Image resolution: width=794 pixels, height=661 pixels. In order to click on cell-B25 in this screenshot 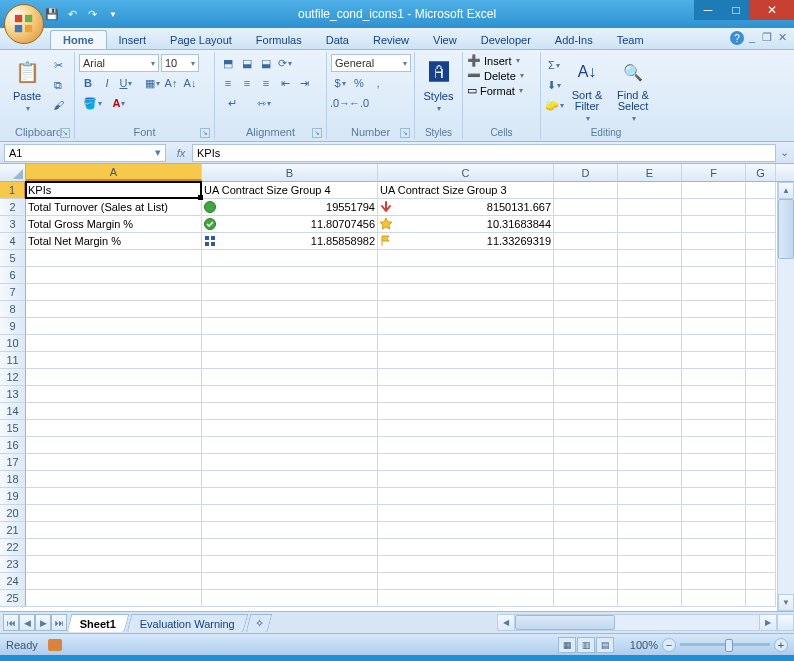, I will do `click(290, 598)`.